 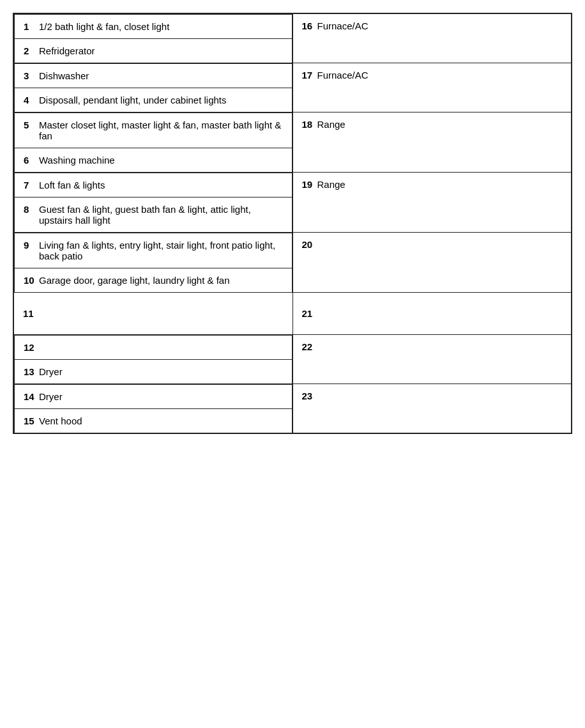 I want to click on right-cell: 16Furnace/AC, so click(x=432, y=38).